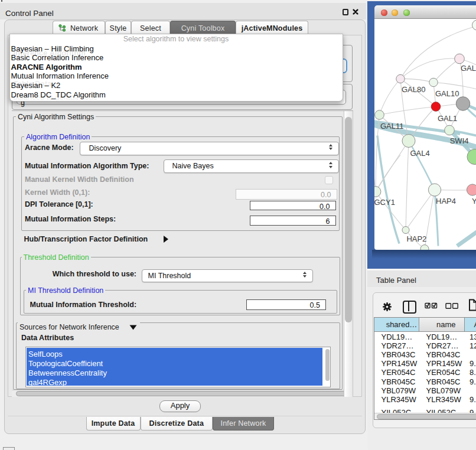 This screenshot has width=476, height=450. I want to click on svg-text: GAL10, so click(447, 93).